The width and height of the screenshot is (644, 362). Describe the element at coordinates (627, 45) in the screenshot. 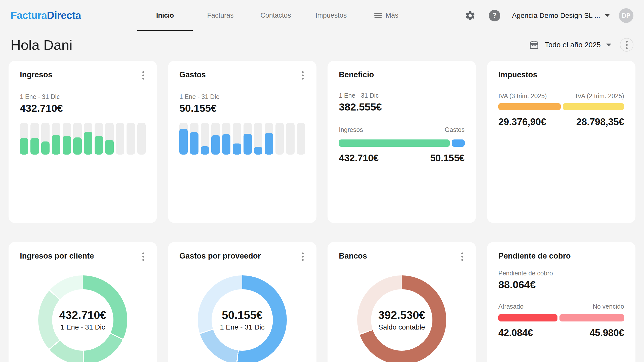

I see `dashboard-menu-button` at that location.